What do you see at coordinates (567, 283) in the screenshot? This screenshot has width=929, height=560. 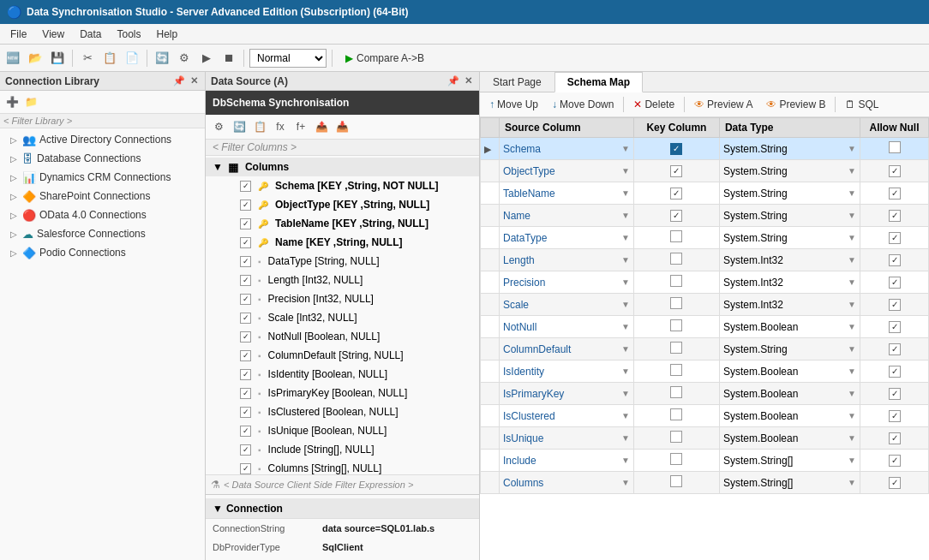 I see `source-column-cell: Precision▼` at bounding box center [567, 283].